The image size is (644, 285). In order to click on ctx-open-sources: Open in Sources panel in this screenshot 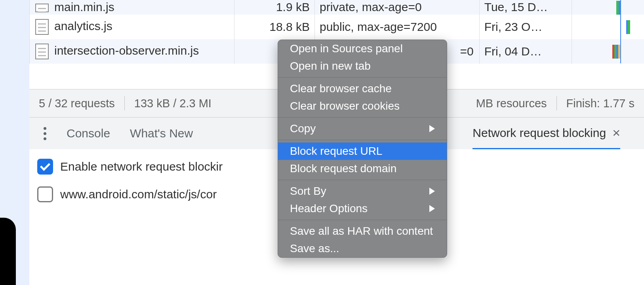, I will do `click(362, 49)`.